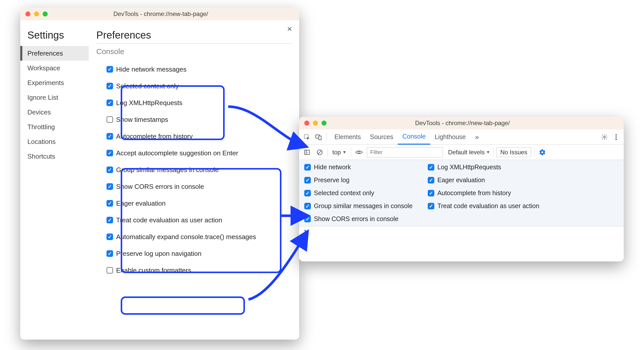 This screenshot has width=644, height=350. What do you see at coordinates (382, 137) in the screenshot?
I see `tab-sources: Sources` at bounding box center [382, 137].